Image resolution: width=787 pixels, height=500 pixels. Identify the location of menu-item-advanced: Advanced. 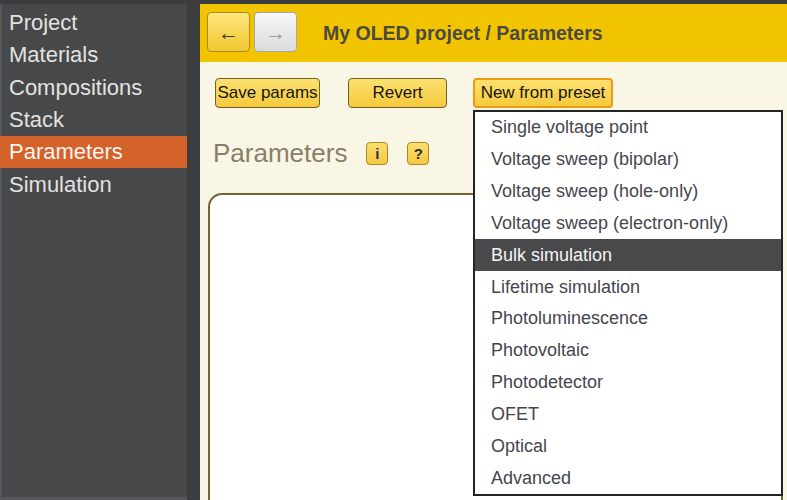
(628, 478).